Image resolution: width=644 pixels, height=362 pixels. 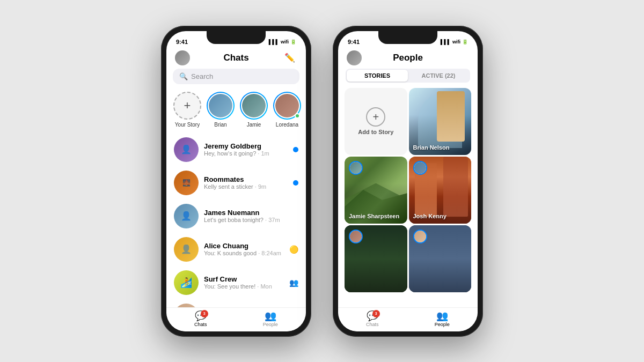 I want to click on avatar-surf-crew: 🏄, so click(x=186, y=283).